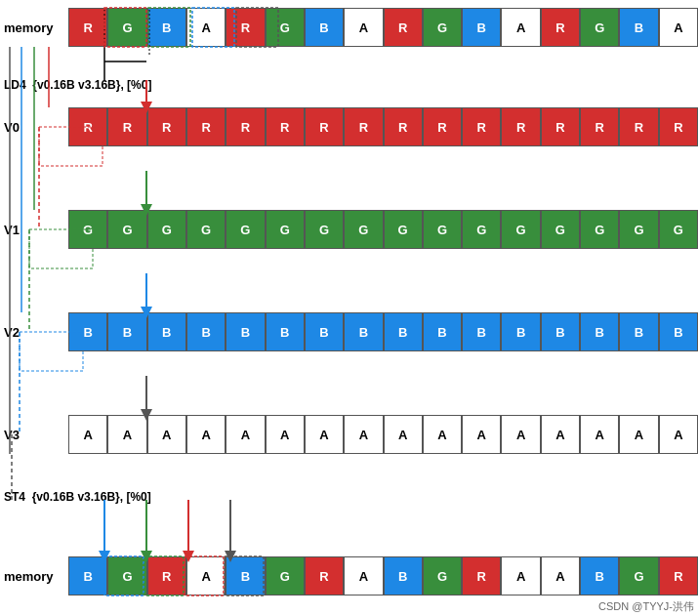  Describe the element at coordinates (383, 434) in the screenshot. I see `v3-cells: A A A A A A A A A A A A A A A A` at that location.